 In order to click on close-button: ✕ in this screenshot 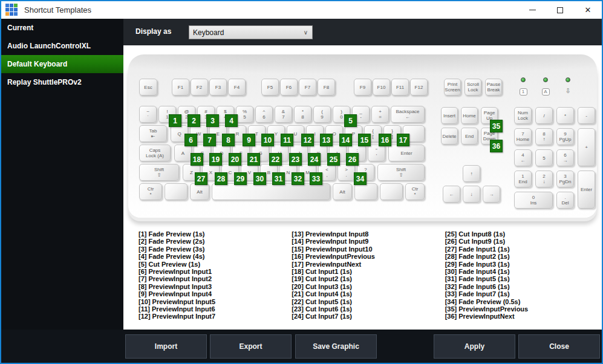, I will do `click(588, 10)`.